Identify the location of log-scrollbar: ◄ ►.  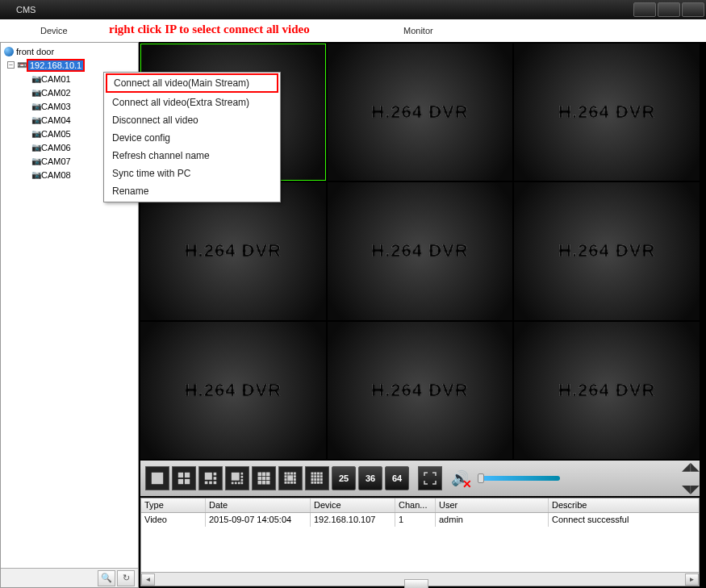
(420, 579).